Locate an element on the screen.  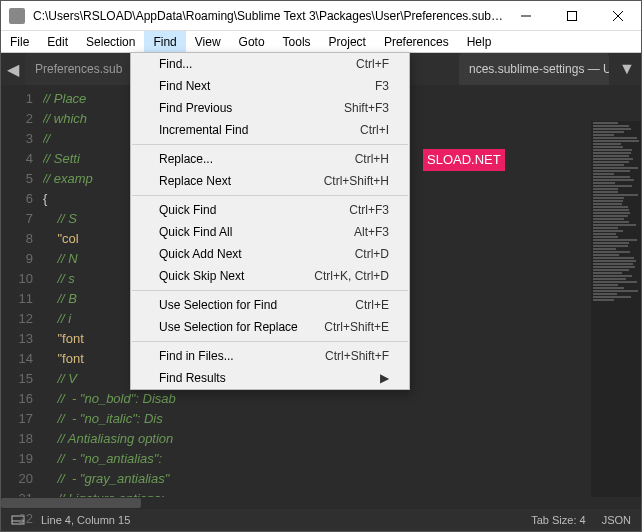
find-menu-item: Find Results▶ is located at coordinates (270, 378).